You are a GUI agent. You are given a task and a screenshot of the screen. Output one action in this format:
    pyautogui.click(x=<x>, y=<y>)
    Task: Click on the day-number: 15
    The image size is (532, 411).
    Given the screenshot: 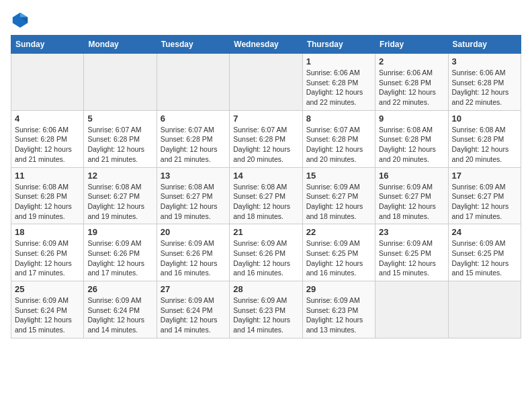 What is the action you would take?
    pyautogui.click(x=339, y=176)
    